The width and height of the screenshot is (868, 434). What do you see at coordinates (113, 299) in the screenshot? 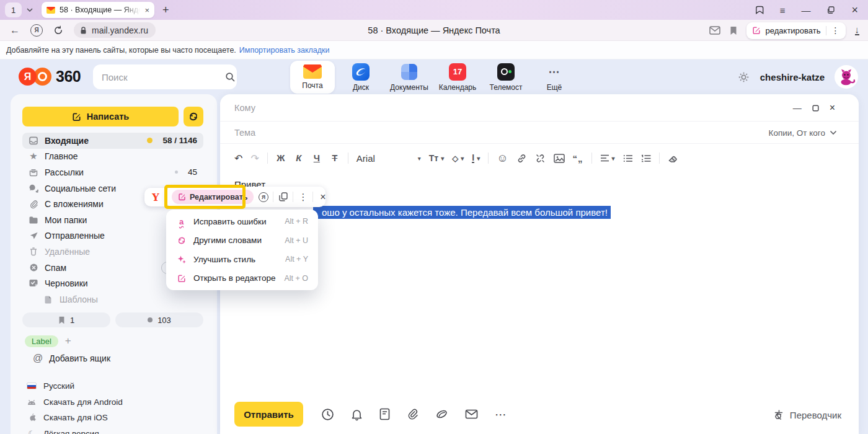
I see `folder-templates: Шаблоны` at bounding box center [113, 299].